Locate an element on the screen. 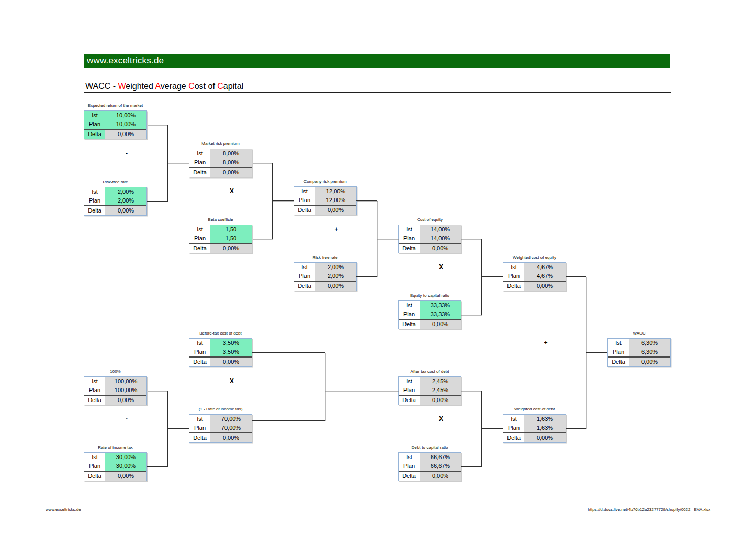 This screenshot has width=756, height=535. box-label-company-risk-premium: Company risk premium is located at coordinates (325, 181).